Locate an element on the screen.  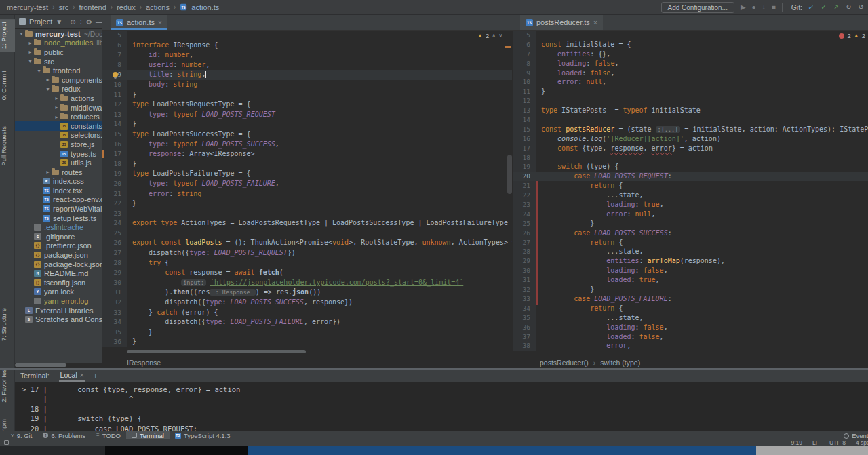
code-line: 33 case LOAD_POSTS_FAILURE: is located at coordinates (690, 299).